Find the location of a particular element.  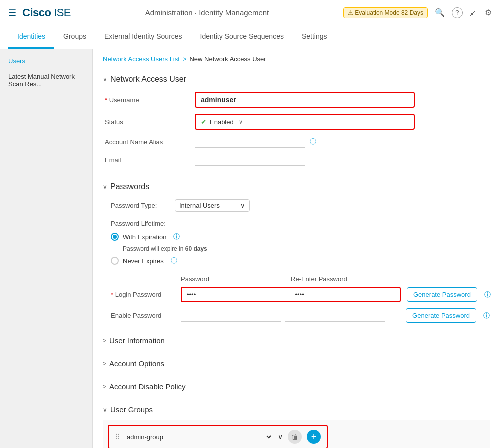

status-label: Status is located at coordinates (150, 122).